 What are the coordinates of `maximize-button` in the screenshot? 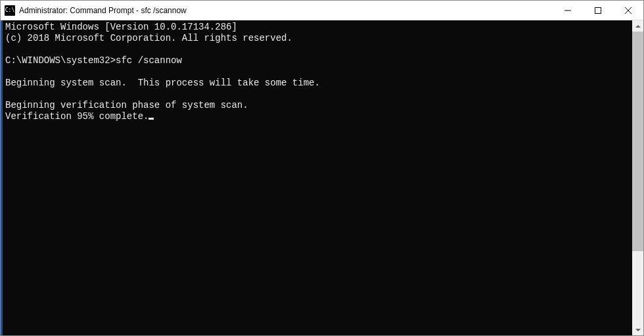 It's located at (598, 11).